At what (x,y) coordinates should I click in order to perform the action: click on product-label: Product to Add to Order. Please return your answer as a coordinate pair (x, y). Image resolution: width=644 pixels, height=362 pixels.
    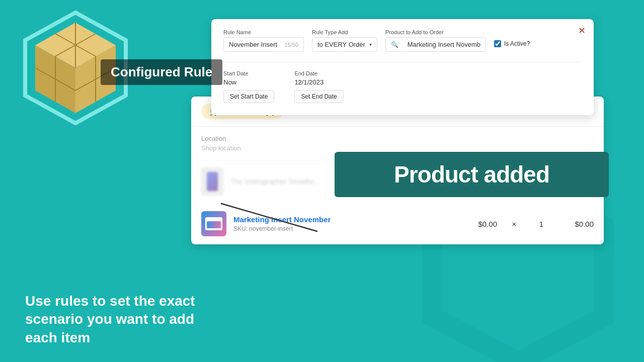
    Looking at the image, I should click on (436, 32).